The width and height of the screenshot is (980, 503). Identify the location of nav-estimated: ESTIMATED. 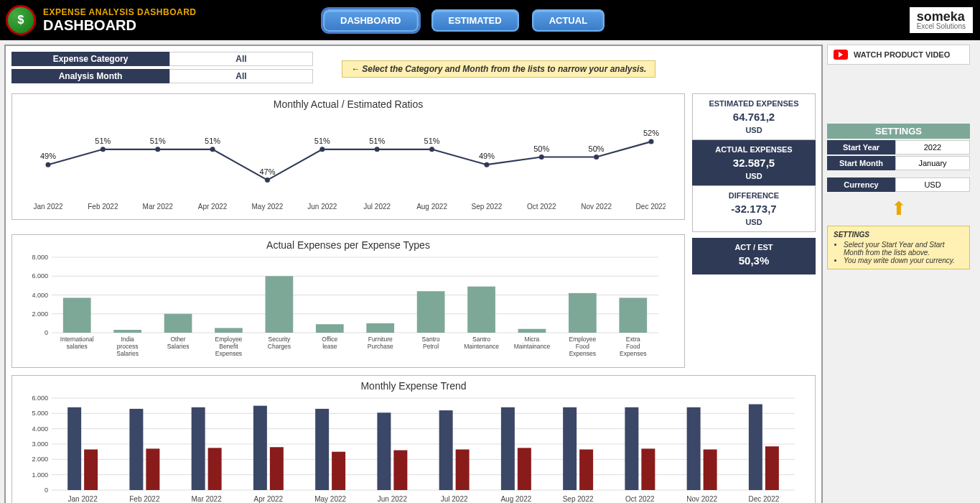
(475, 20).